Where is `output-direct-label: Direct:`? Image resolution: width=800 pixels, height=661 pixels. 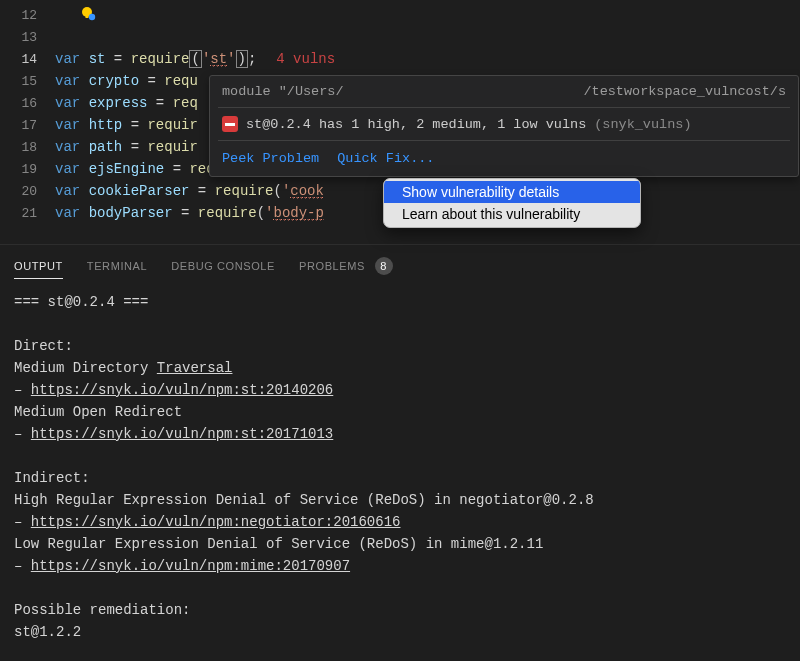
output-direct-label: Direct: is located at coordinates (400, 346).